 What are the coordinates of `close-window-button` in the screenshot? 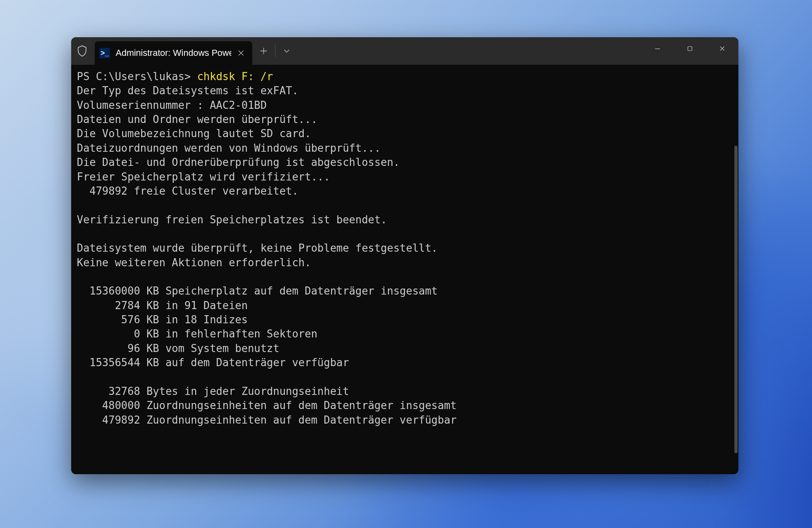 It's located at (722, 49).